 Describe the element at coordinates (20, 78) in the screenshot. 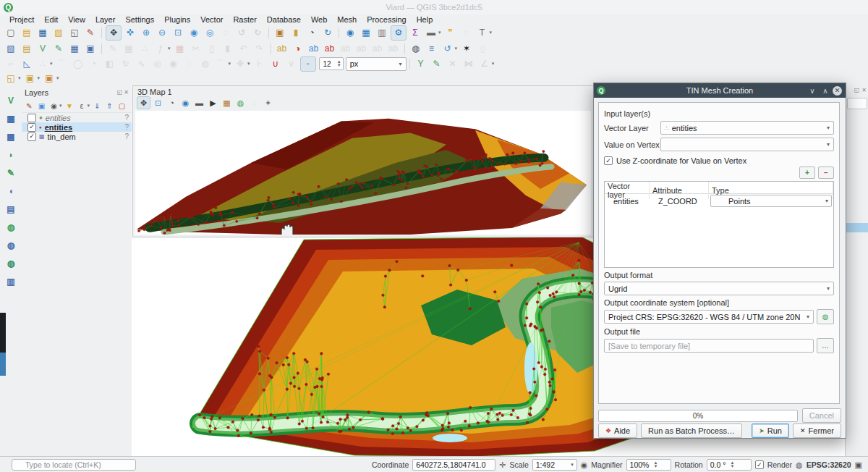

I see `select-features-button-dropdown: ▾` at that location.